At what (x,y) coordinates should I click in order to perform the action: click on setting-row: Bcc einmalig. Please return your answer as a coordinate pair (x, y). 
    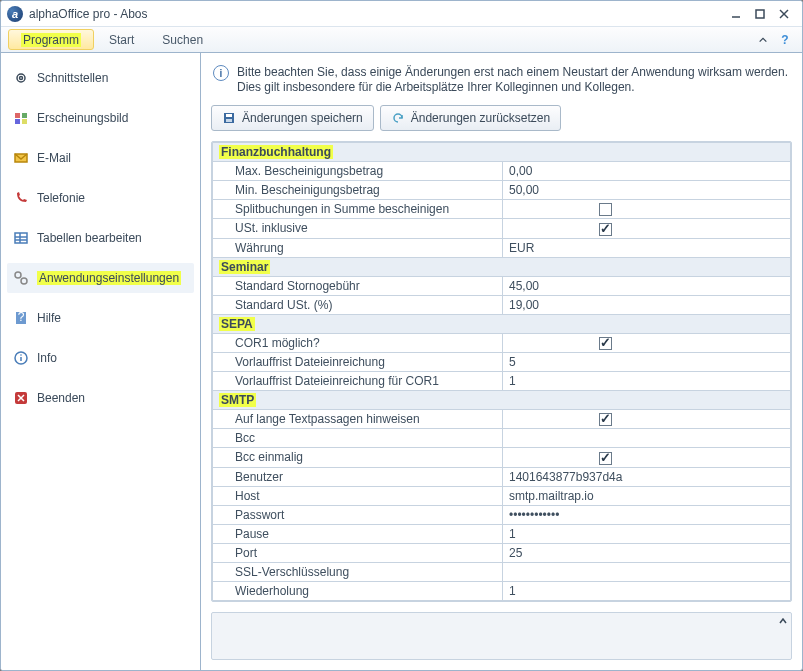
    Looking at the image, I should click on (502, 458).